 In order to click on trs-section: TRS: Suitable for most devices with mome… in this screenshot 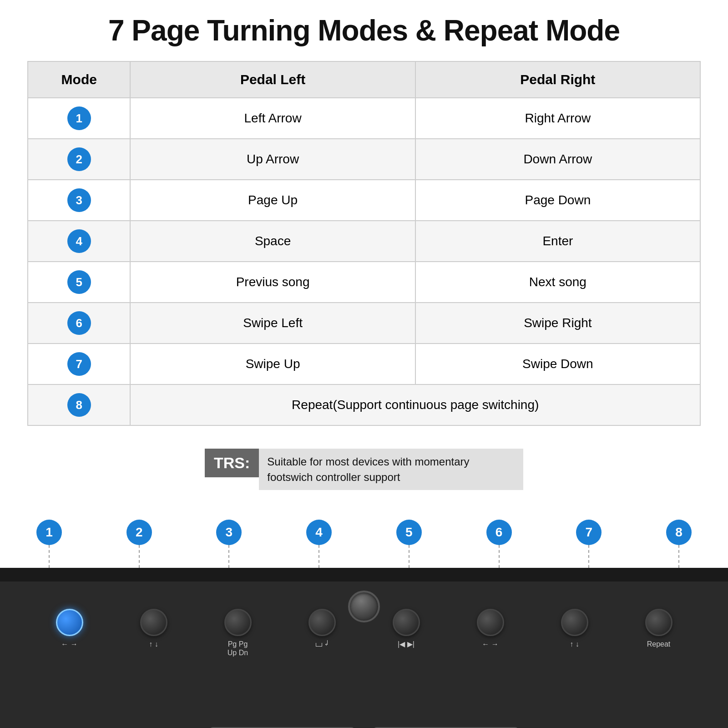, I will do `click(364, 470)`.